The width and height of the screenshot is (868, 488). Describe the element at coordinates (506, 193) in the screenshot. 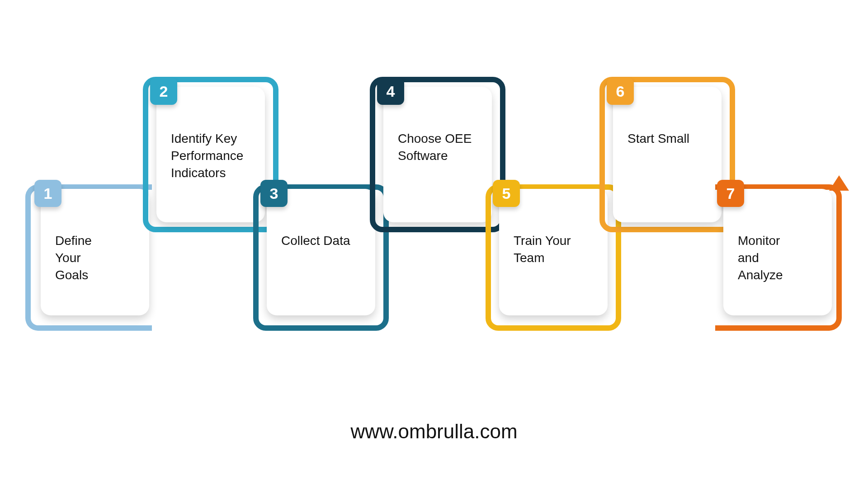

I see `step-num-5: 5` at that location.